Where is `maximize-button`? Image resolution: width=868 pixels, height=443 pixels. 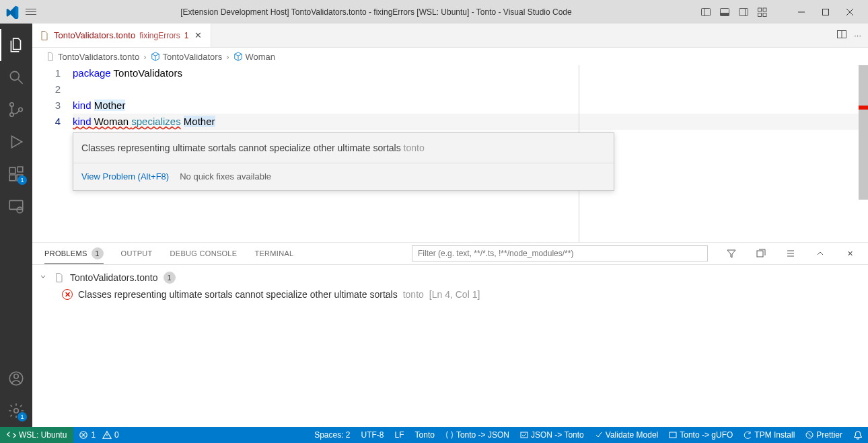 maximize-button is located at coordinates (826, 12).